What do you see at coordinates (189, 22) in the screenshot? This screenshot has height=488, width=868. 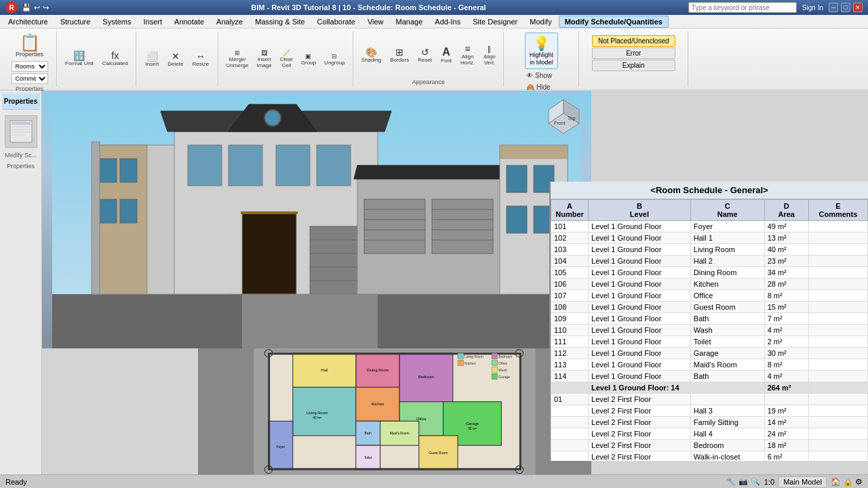 I see `menu-annotate: Annotate` at bounding box center [189, 22].